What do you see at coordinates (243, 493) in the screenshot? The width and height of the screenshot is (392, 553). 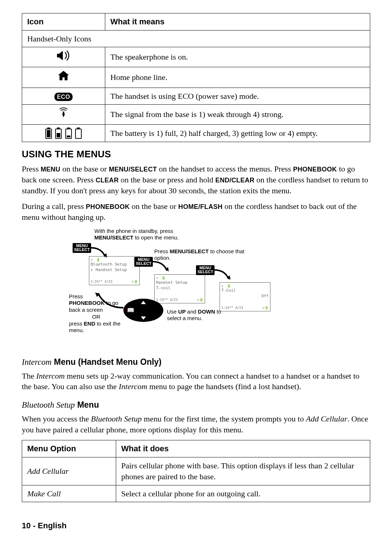 I see `menu-option-description: Select a cellular phone for an outgoing …` at bounding box center [243, 493].